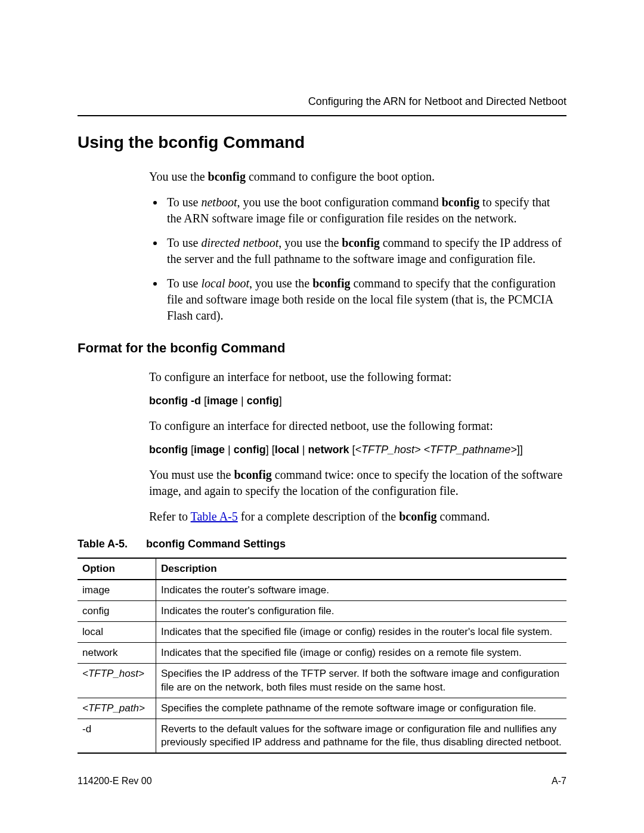  What do you see at coordinates (470, 450) in the screenshot?
I see `cmd-arg: <TFTP_pathname>` at bounding box center [470, 450].